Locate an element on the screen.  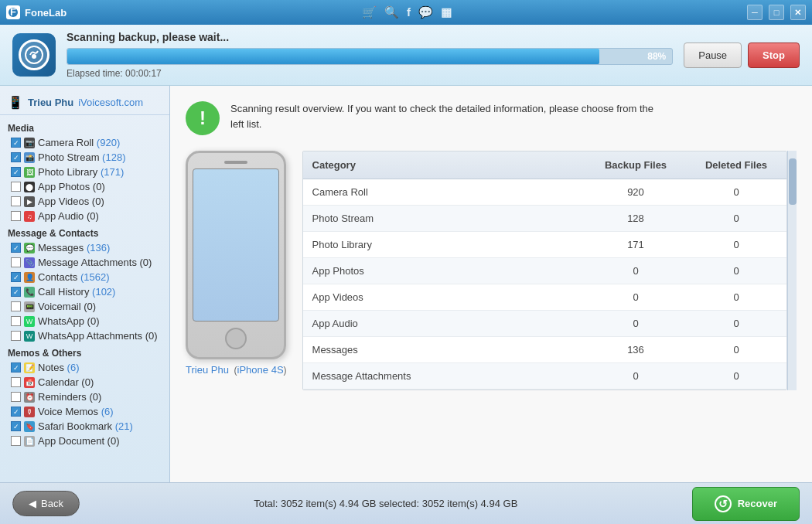
stream-icon: 📸 is located at coordinates (29, 158).